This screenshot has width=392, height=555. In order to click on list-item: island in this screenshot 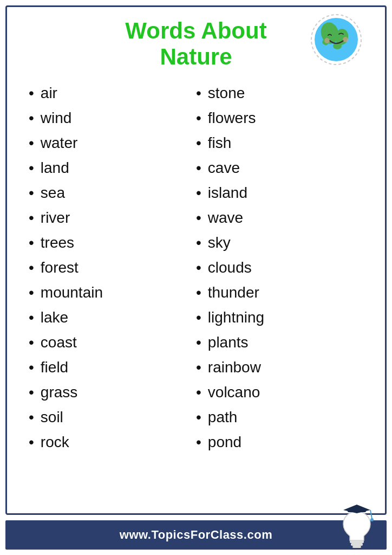, I will do `click(279, 193)`.